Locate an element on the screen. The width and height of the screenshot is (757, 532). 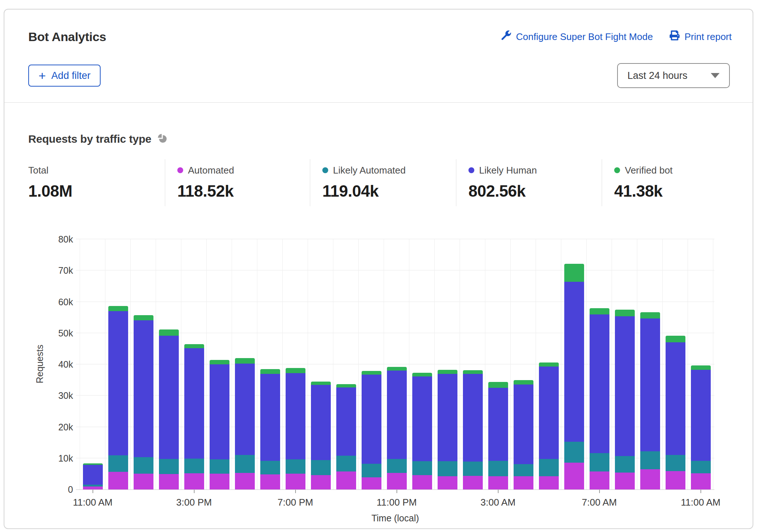
stat-likely-automated: Likely Automated 119.04k is located at coordinates (383, 183).